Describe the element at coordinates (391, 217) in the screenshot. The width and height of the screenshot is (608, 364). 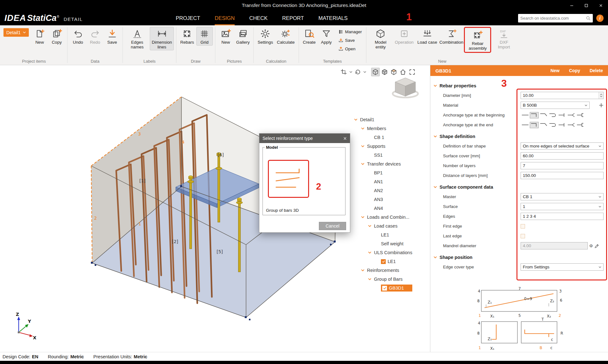
I see `tree-item-loads-and-combin: Loads and Combin...` at that location.